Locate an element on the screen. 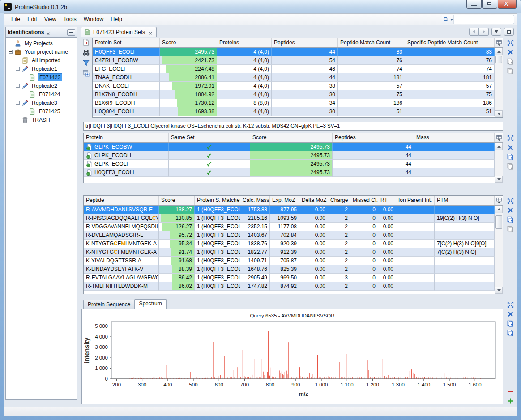 The width and height of the screenshot is (521, 420). maximize-pane-button is located at coordinates (509, 32).